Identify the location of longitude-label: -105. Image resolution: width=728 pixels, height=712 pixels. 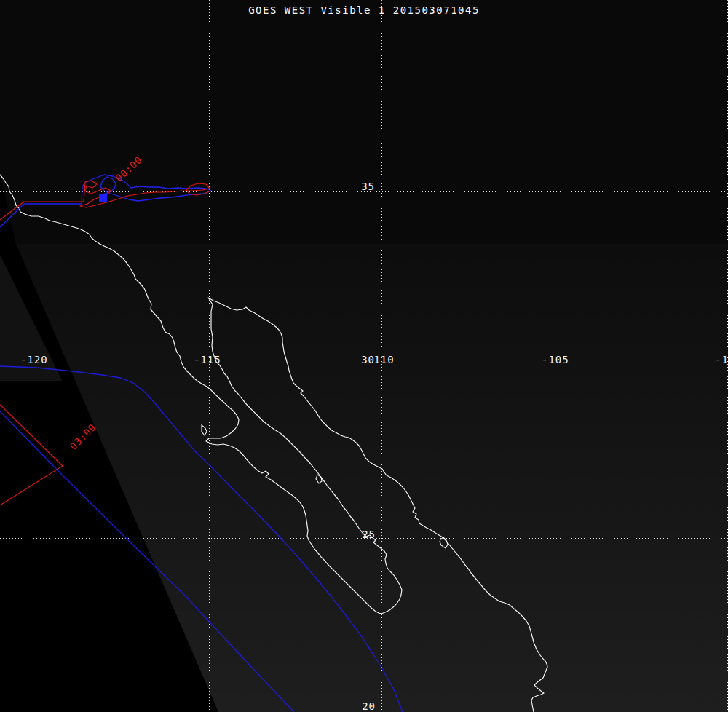
(555, 360).